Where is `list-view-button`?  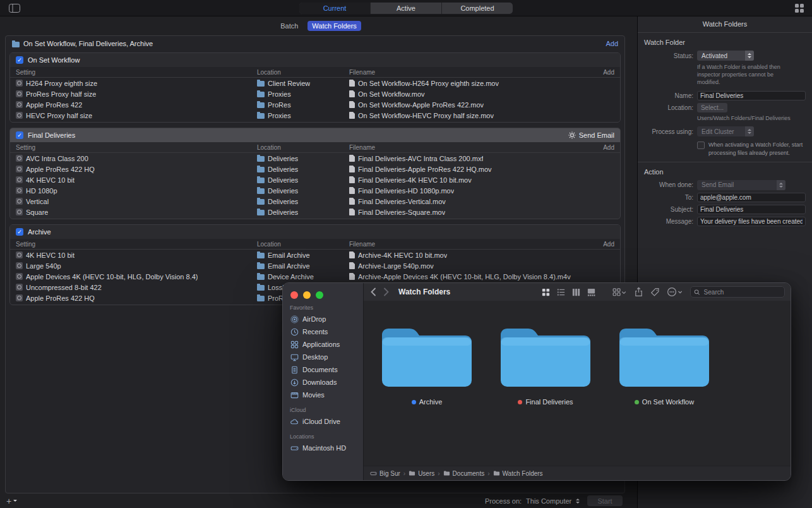 list-view-button is located at coordinates (561, 292).